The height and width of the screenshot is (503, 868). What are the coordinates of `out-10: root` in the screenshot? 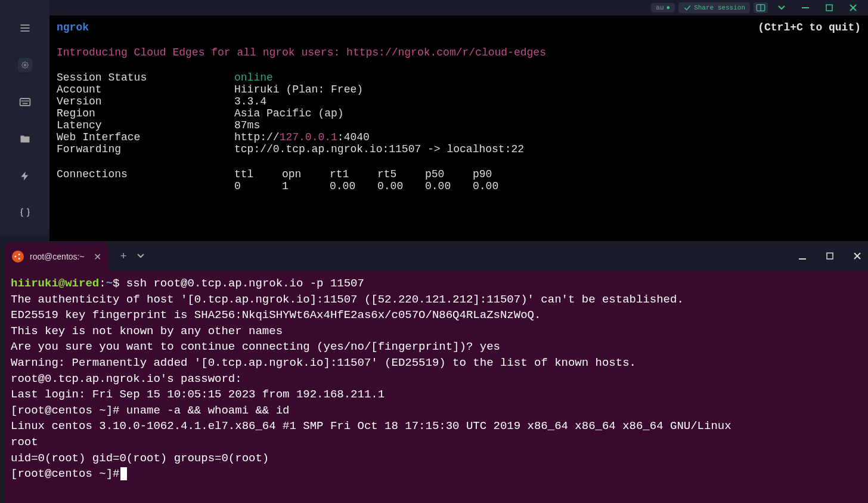 It's located at (436, 443).